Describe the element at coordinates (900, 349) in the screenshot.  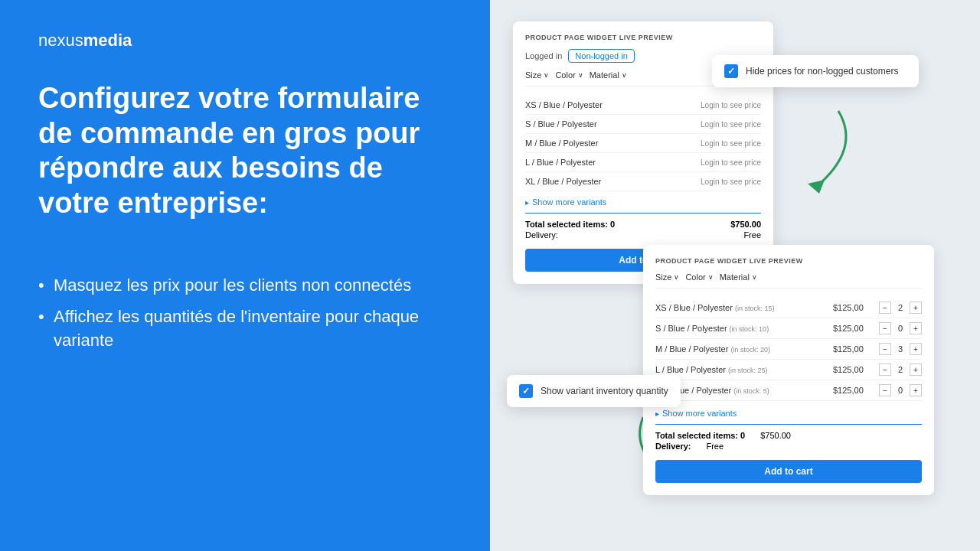
I see `qty-control-m: − 3 +` at that location.